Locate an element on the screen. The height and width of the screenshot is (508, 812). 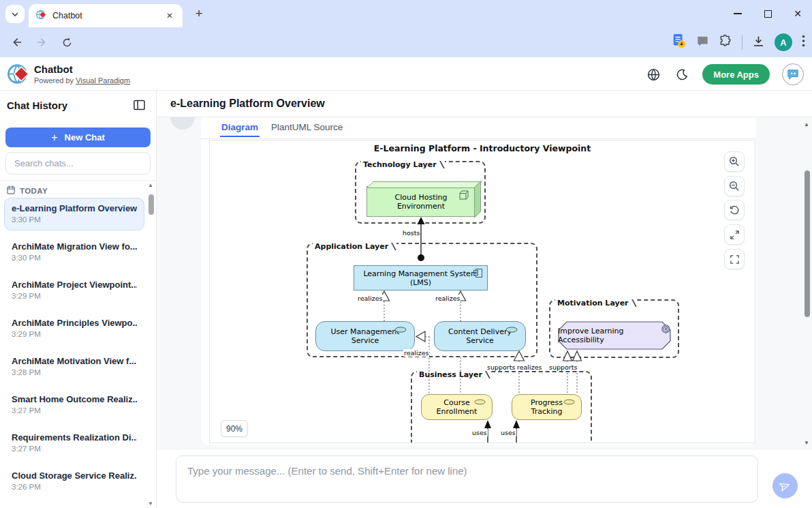
application-component-icon is located at coordinates (478, 274).